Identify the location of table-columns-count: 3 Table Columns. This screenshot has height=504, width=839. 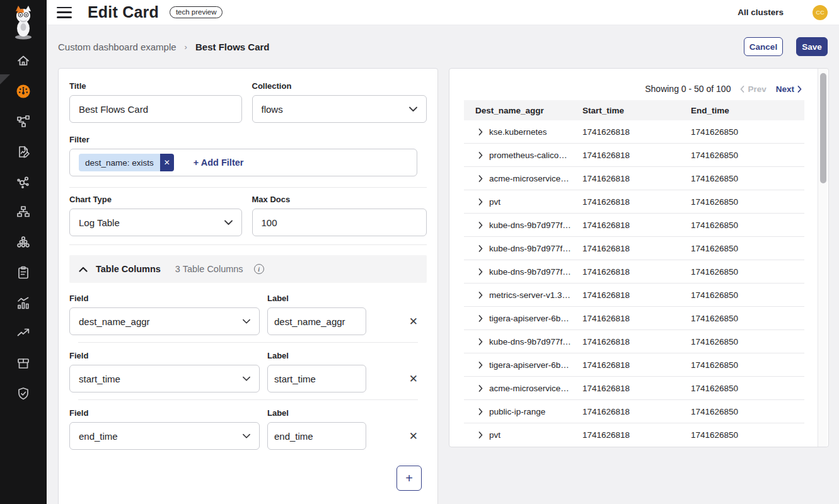
(209, 269).